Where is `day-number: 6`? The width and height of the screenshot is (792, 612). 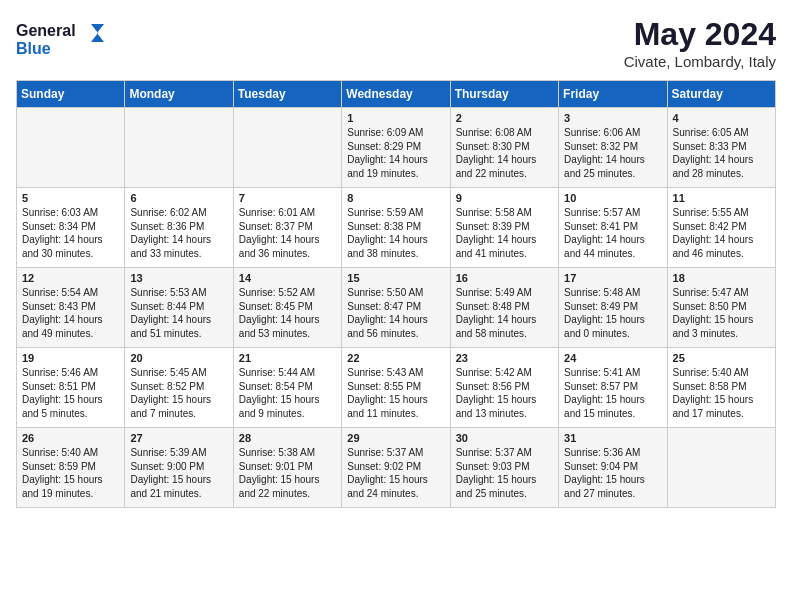 day-number: 6 is located at coordinates (178, 198).